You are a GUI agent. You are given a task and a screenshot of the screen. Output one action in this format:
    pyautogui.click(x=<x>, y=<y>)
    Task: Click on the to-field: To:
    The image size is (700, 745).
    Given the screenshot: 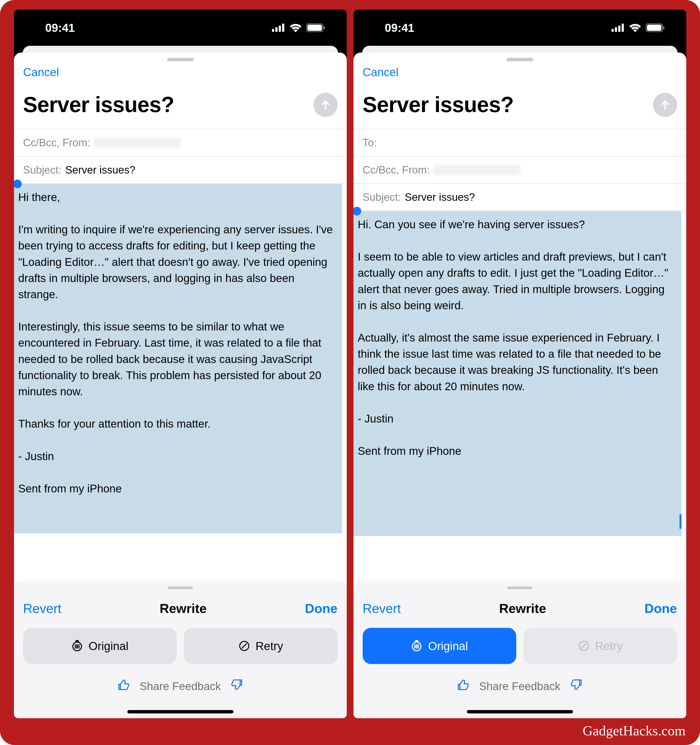 What is the action you would take?
    pyautogui.click(x=520, y=143)
    